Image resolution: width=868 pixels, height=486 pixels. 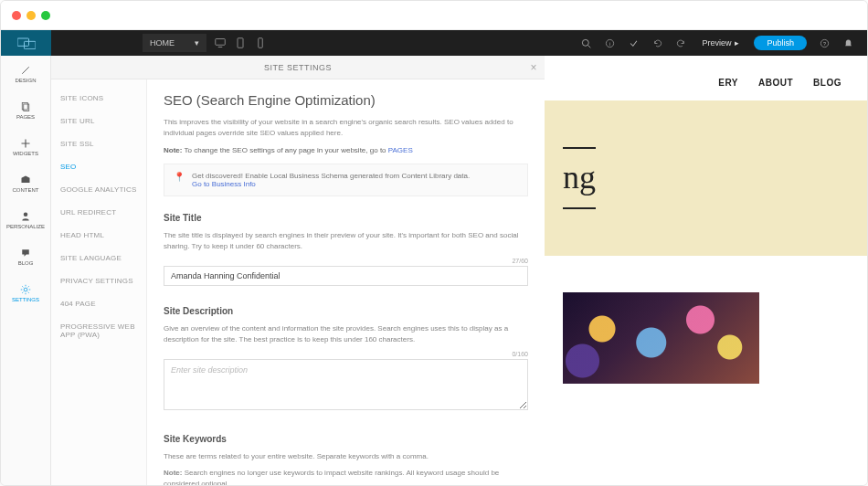 What do you see at coordinates (681, 43) in the screenshot?
I see `redo-icon` at bounding box center [681, 43].